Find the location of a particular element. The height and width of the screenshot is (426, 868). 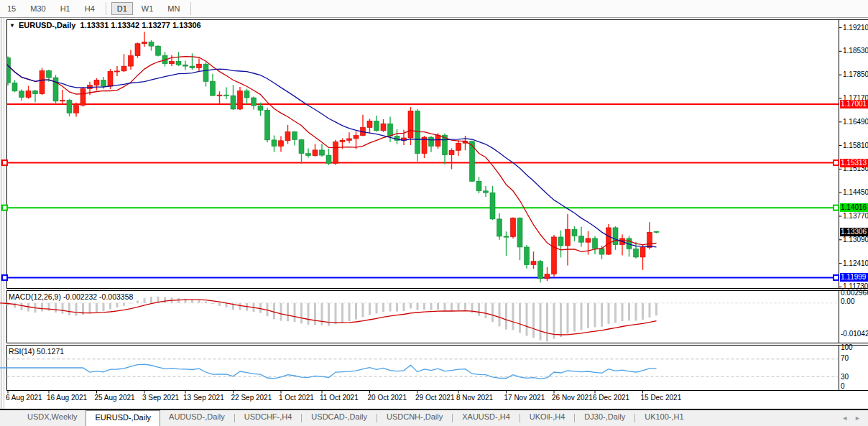

tab-scroll-right-icon: ► is located at coordinates (858, 418).